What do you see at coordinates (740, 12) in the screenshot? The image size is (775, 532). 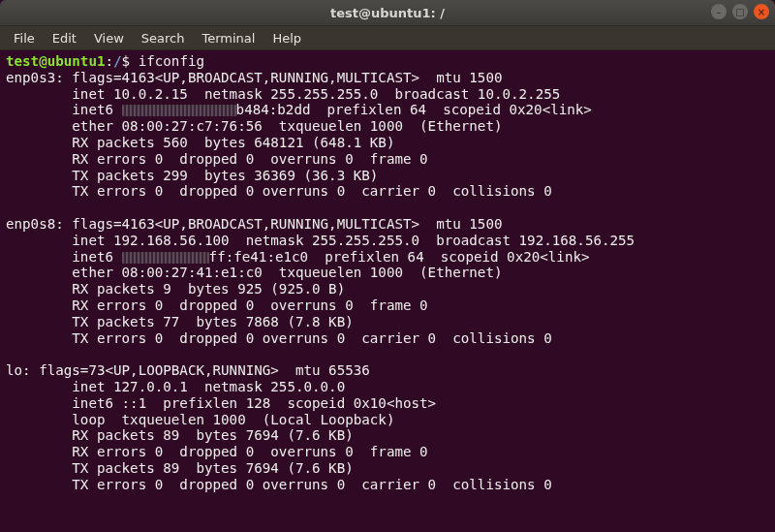 I see `window-controls: – □ ×` at bounding box center [740, 12].